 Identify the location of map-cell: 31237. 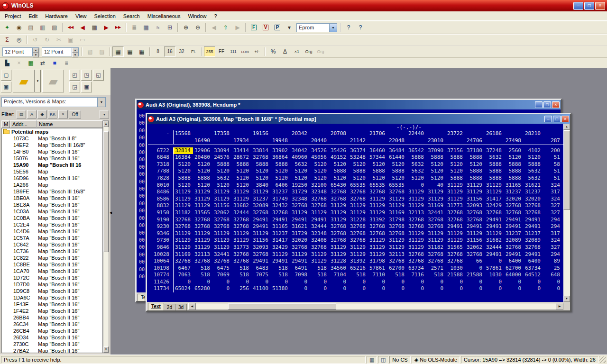
(514, 234).